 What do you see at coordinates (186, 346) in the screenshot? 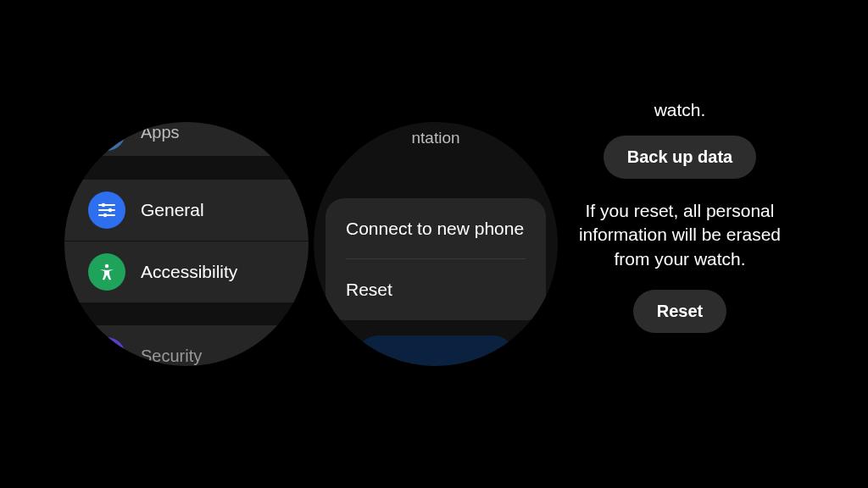
I see `settings-item-security: Security` at bounding box center [186, 346].